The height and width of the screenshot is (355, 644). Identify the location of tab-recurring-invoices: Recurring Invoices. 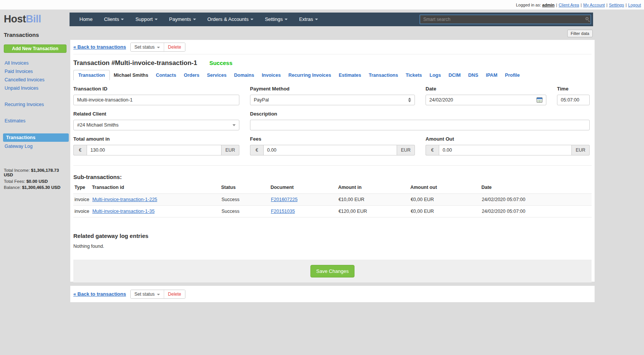
(310, 75).